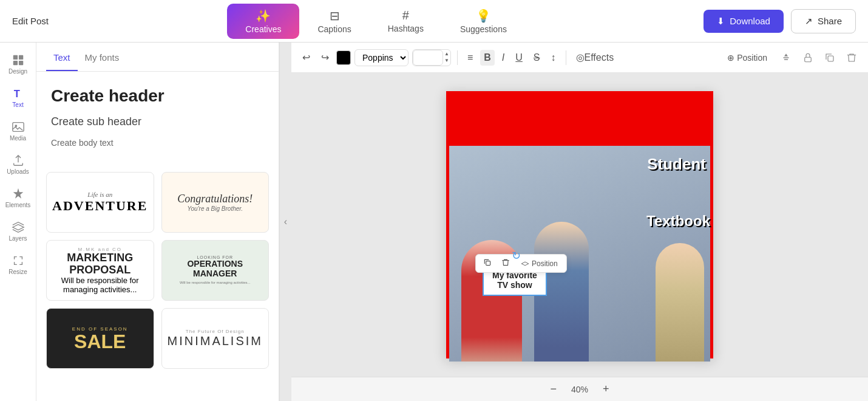 This screenshot has width=868, height=401. Describe the element at coordinates (18, 127) in the screenshot. I see `media-icon` at that location.